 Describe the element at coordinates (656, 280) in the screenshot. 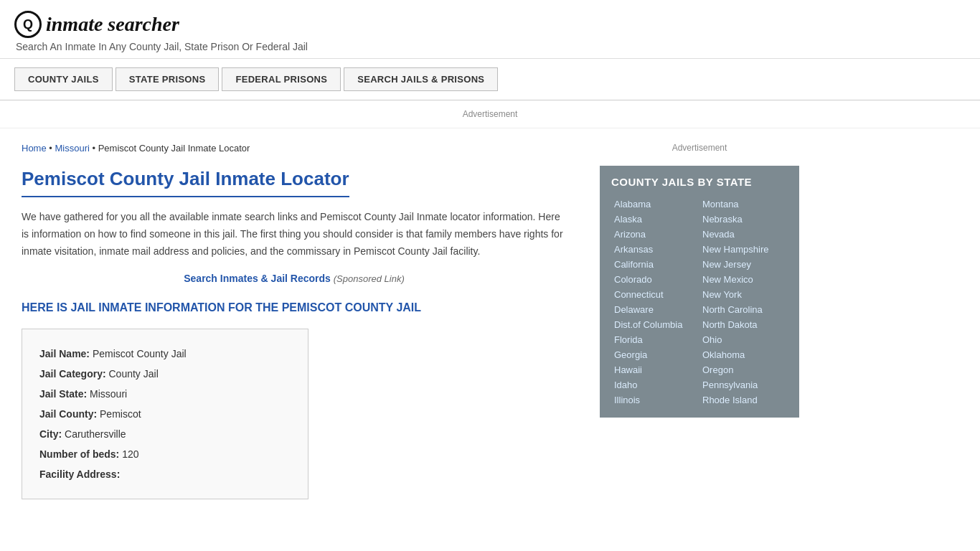

I see `state-link: Colorado` at that location.